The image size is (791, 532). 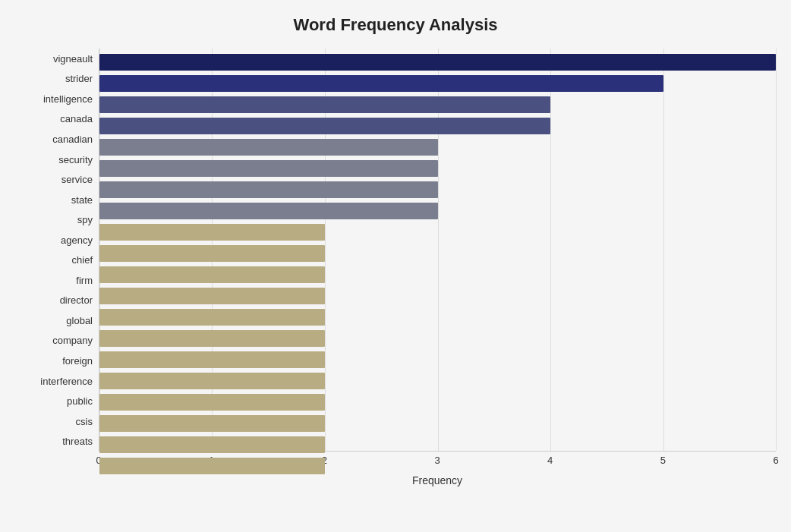 I want to click on chart-title: Word Frequency Analysis, so click(x=396, y=25).